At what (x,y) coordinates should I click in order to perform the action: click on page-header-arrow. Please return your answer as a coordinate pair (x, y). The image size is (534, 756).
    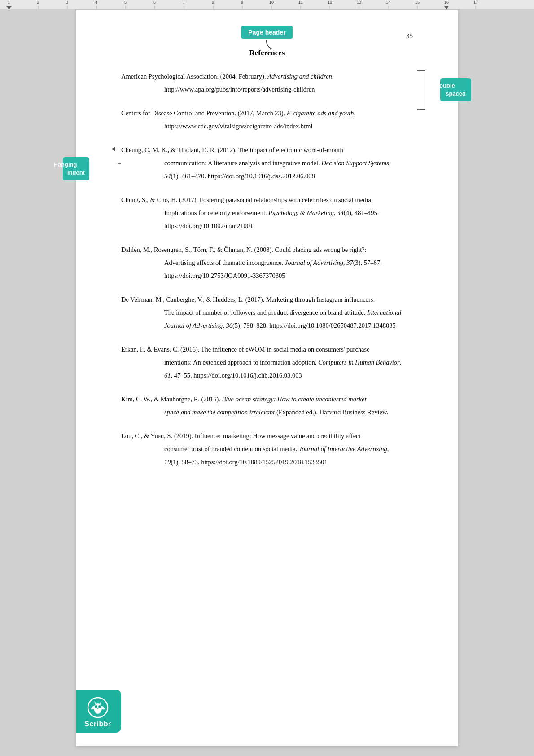
    Looking at the image, I should click on (267, 45).